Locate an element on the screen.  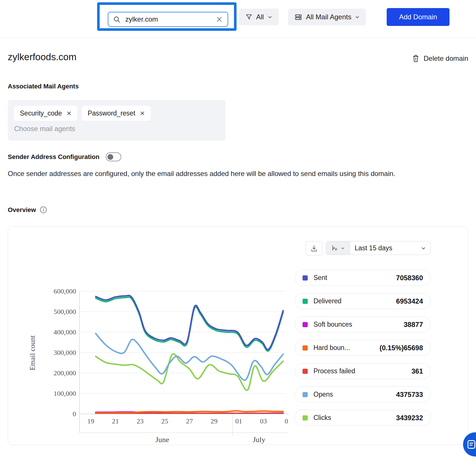
chart-type-button is located at coordinates (338, 248).